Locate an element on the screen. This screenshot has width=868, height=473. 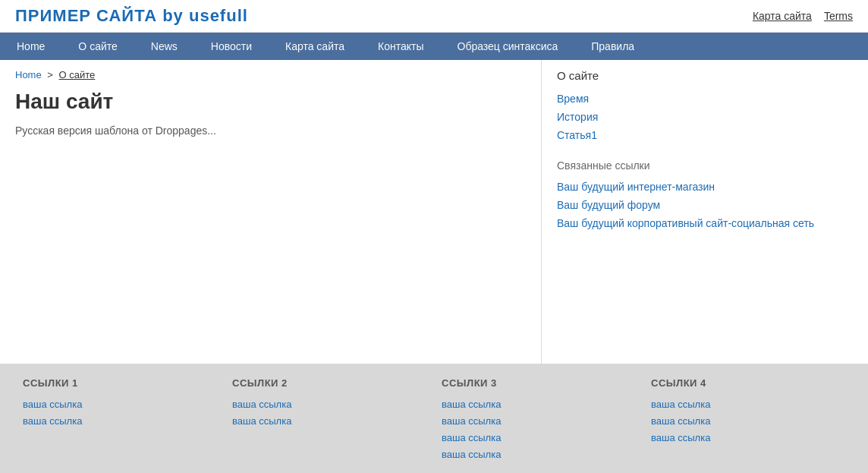
footer-col-3-title: Ссылки 3 is located at coordinates (539, 383).